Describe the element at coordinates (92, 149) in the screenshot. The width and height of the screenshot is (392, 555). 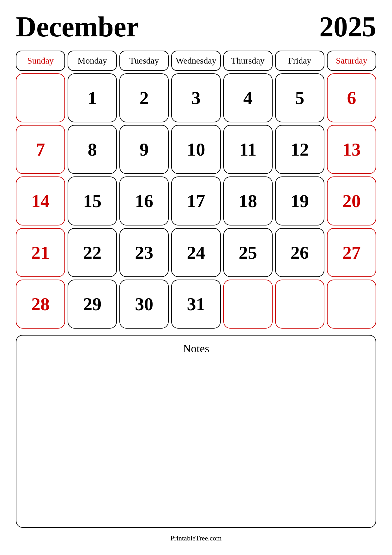
I see `day-cell-8: 8` at that location.